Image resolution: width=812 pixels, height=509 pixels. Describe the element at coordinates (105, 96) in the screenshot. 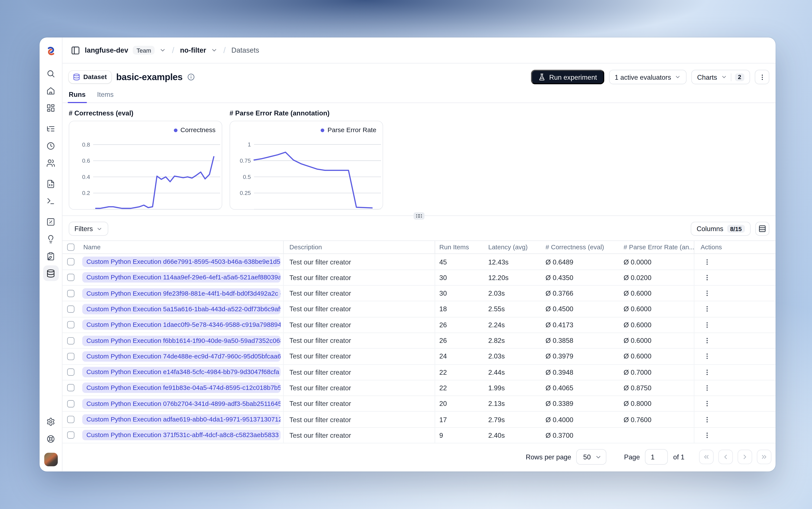

I see `tab-items: Items` at that location.